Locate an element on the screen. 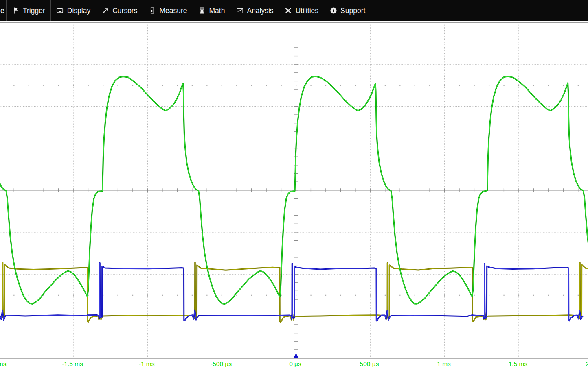  time-axis-label: -1 ms is located at coordinates (147, 364).